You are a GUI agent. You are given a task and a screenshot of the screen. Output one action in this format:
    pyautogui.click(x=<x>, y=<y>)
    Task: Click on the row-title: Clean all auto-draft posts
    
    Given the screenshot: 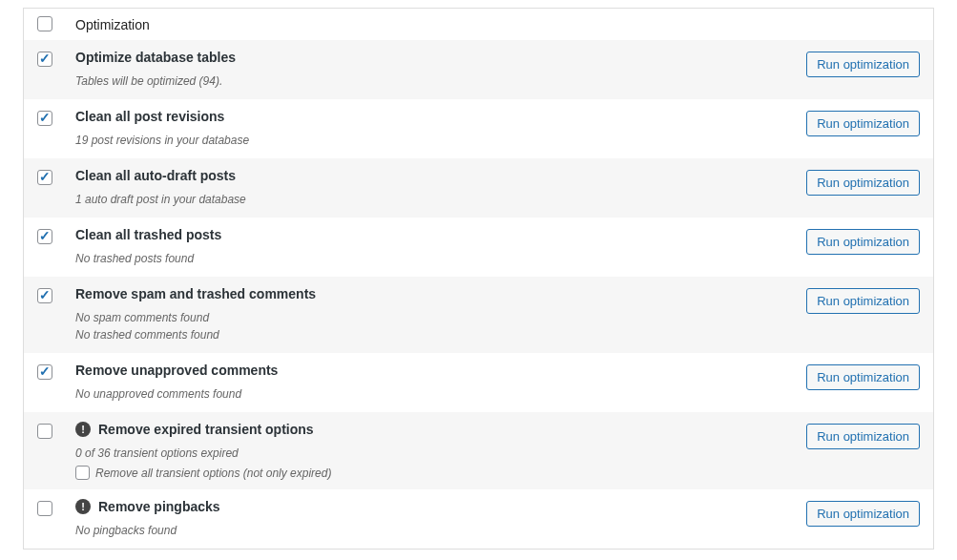 What is the action you would take?
    pyautogui.click(x=156, y=176)
    